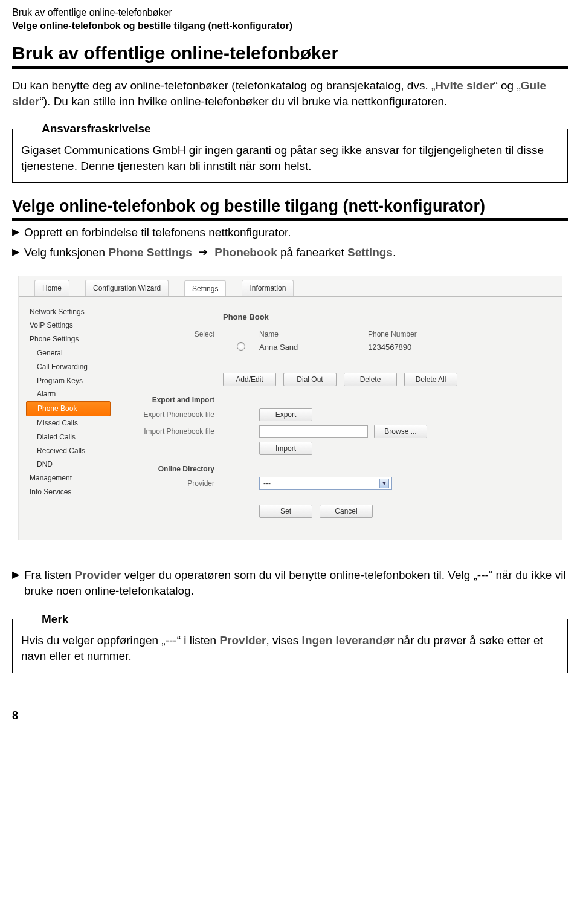 The height and width of the screenshot is (924, 580). I want to click on chevron-down-icon: ▼, so click(384, 483).